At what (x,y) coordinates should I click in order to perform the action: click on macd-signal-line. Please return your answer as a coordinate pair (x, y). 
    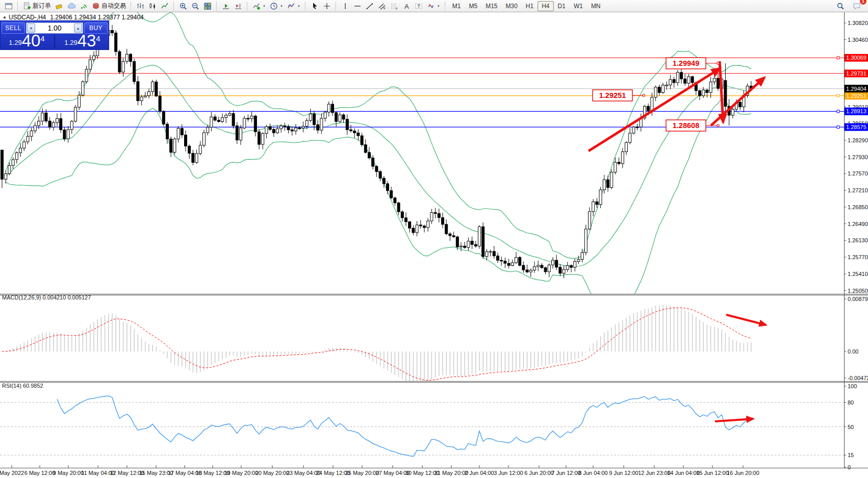
    Looking at the image, I should click on (376, 344).